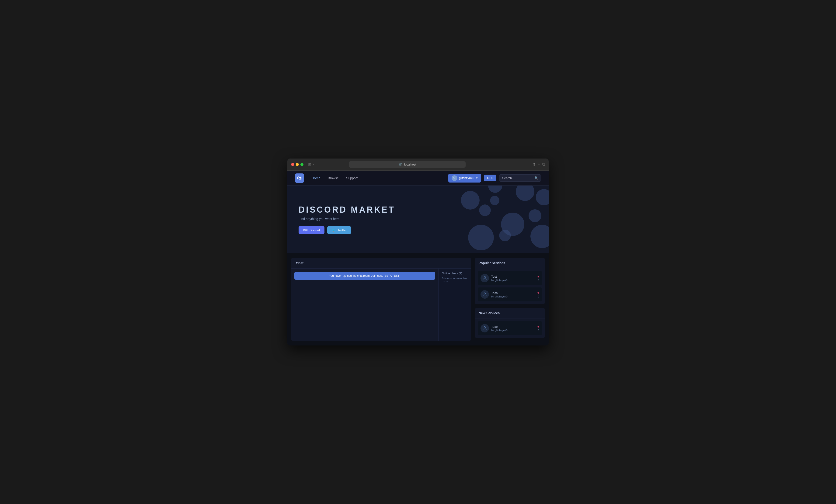  I want to click on twitter-button: 🐦 Twitter, so click(339, 230).